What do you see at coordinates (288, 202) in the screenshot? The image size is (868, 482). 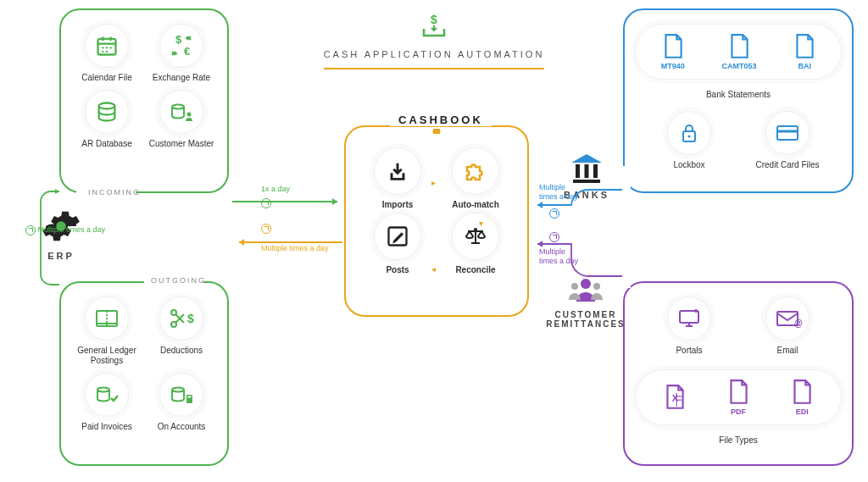 I see `flow-erp-to-cashbook` at bounding box center [288, 202].